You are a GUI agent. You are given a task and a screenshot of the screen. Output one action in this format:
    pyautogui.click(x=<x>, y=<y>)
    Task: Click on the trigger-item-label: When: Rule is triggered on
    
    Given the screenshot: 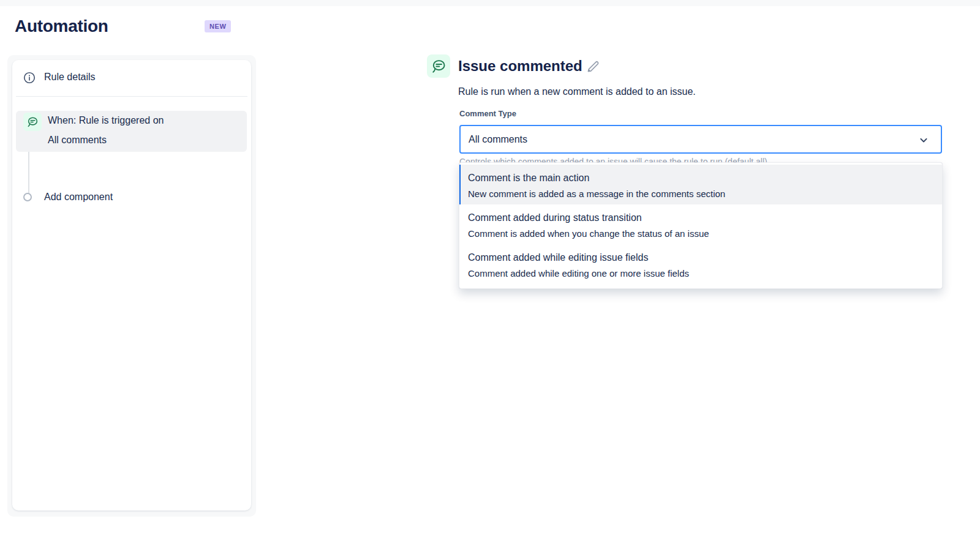 What is the action you would take?
    pyautogui.click(x=105, y=121)
    